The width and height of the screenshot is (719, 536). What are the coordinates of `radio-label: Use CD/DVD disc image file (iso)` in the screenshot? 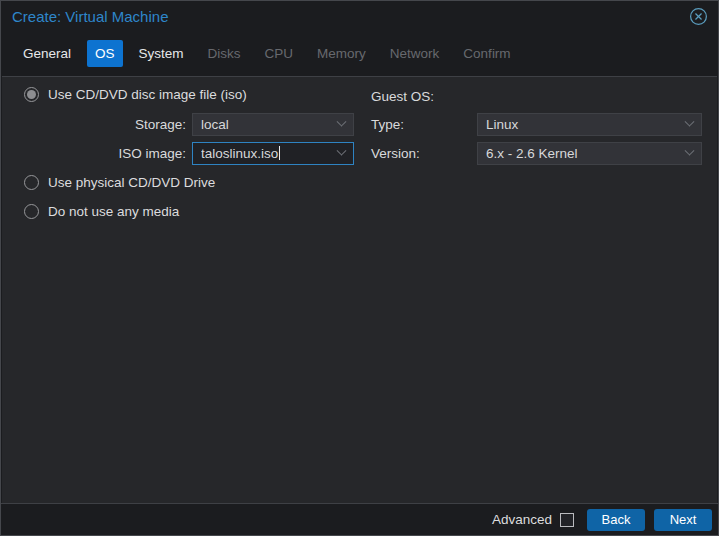 It's located at (148, 94).